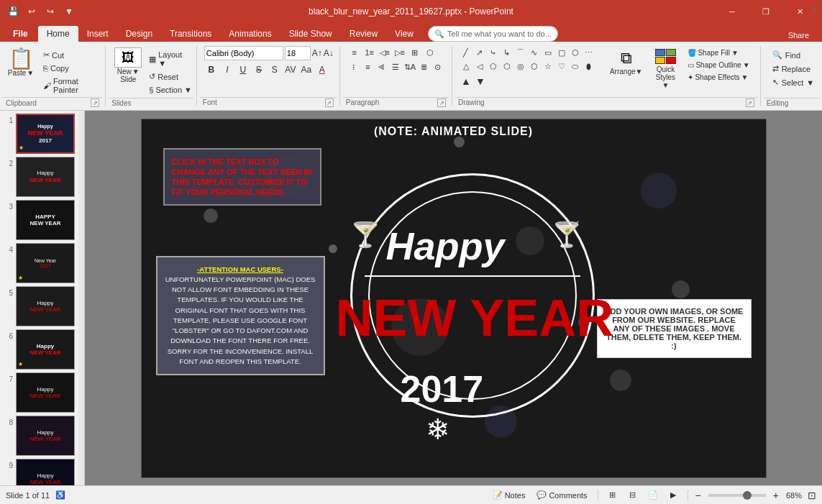 The width and height of the screenshot is (822, 504). Describe the element at coordinates (20, 34) in the screenshot. I see `tab-file: File` at that location.